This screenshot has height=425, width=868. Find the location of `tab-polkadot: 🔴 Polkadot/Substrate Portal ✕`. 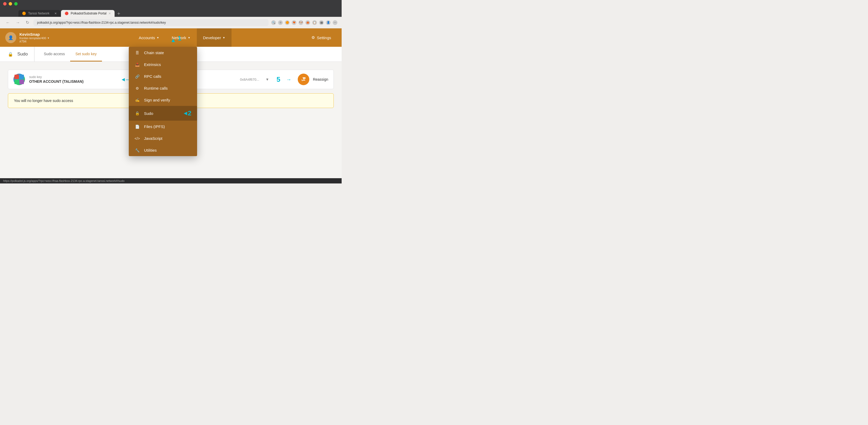

tab-polkadot: 🔴 Polkadot/Substrate Portal ✕ is located at coordinates (88, 13).